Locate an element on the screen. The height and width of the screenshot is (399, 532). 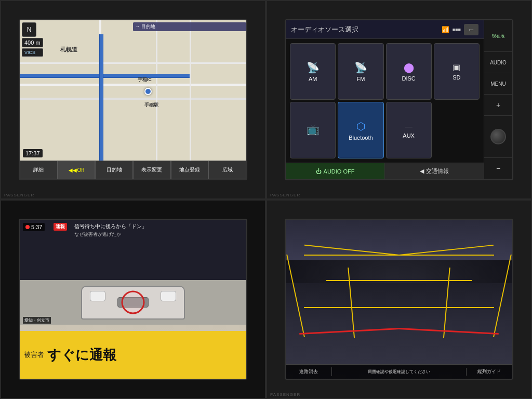
nav-button-bar: 詳細 ◀◀Off 目的地 表示変更 地点登録 広域 is located at coordinates (133, 170).